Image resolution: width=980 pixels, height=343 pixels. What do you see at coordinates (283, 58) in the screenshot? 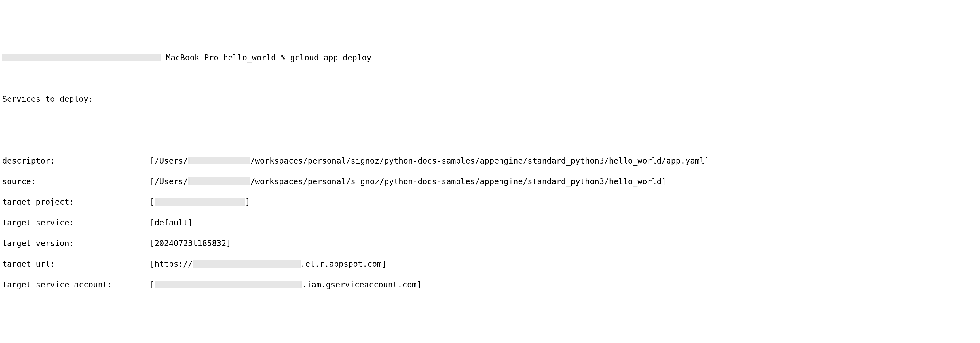
I see `prompt-symbol: %` at bounding box center [283, 58].